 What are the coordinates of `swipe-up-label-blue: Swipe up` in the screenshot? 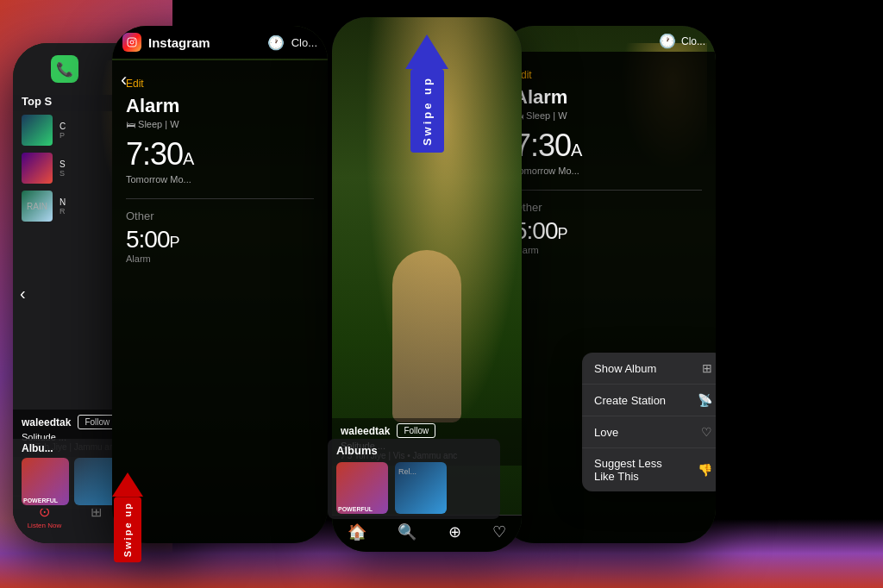 It's located at (428, 110).